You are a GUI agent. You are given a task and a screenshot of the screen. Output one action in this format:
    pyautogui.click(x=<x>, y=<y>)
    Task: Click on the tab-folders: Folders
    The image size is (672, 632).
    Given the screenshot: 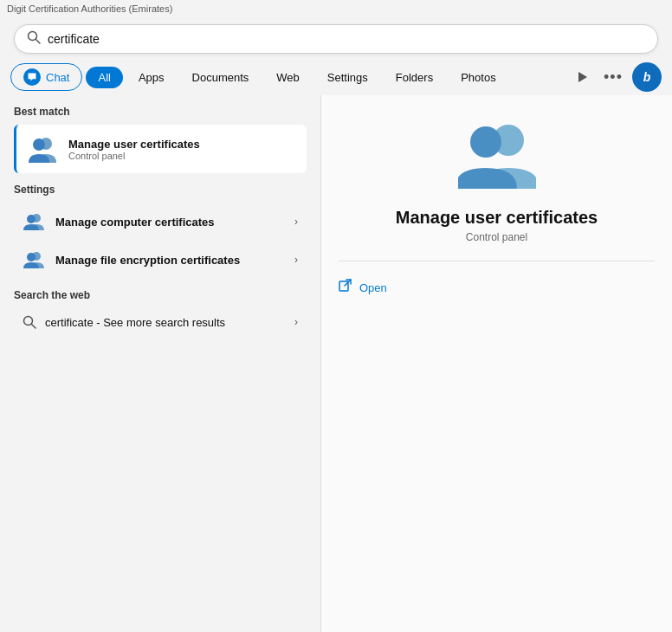 What is the action you would take?
    pyautogui.click(x=414, y=78)
    